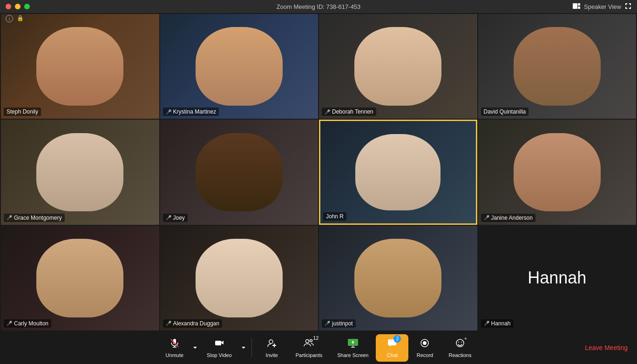  Describe the element at coordinates (343, 324) in the screenshot. I see `participant-name-text-11: justinpot` at that location.